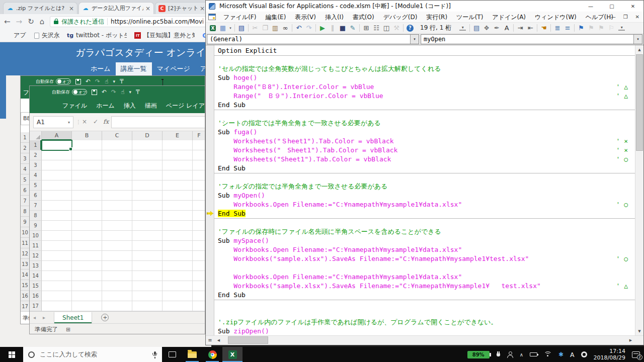  Describe the element at coordinates (165, 35) in the screenshot. I see `bookmark-item: IT【豆知識】意外と知らな` at that location.